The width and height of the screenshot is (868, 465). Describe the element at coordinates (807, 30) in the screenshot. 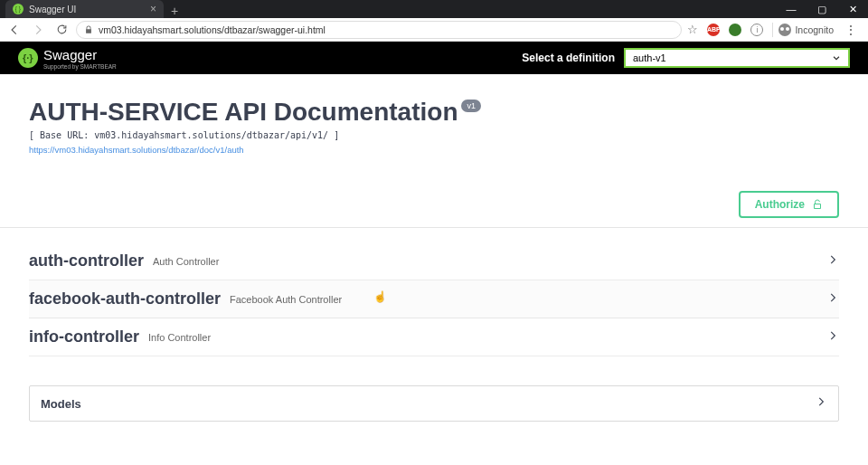

I see `incognito-indicator: Incognito` at that location.